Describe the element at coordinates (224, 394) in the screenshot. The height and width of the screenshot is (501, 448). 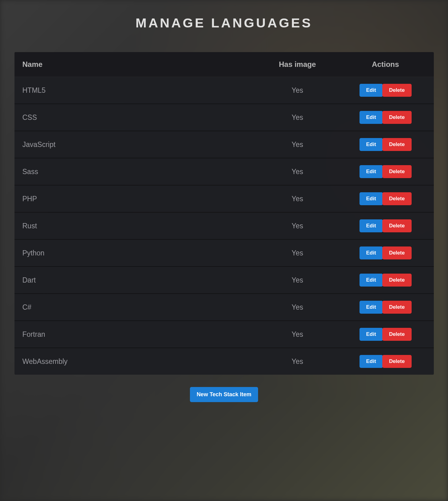
I see `new-tech-stack-item-button: New Tech Stack Item` at that location.